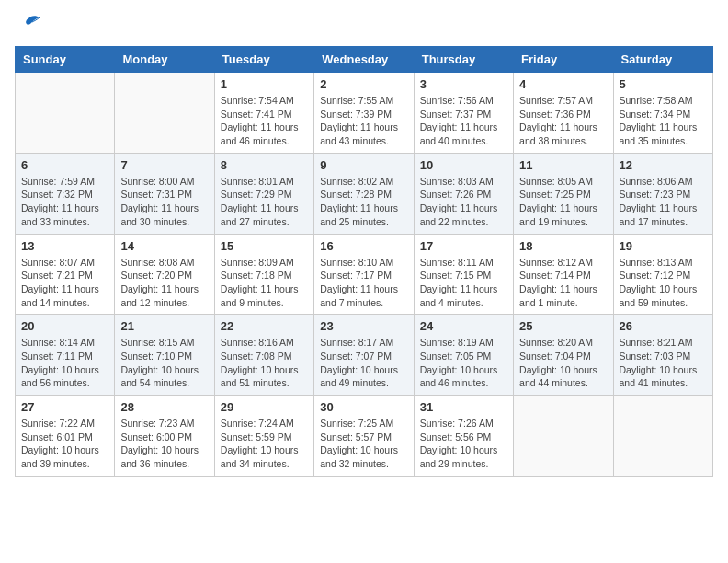  Describe the element at coordinates (364, 355) in the screenshot. I see `calendar-week-4: 20Sunrise: 8:14 AM Sunset: 7:11 PM Dayli…` at that location.